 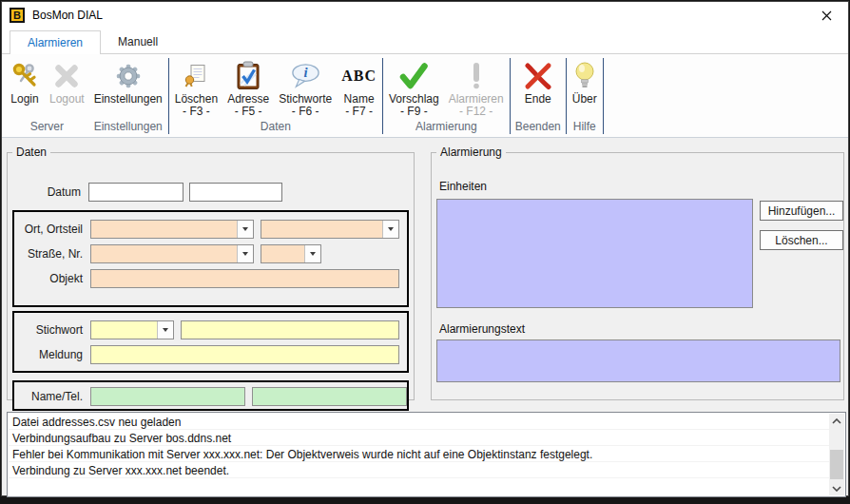 I want to click on tab-manuell: Manuell, so click(x=138, y=42).